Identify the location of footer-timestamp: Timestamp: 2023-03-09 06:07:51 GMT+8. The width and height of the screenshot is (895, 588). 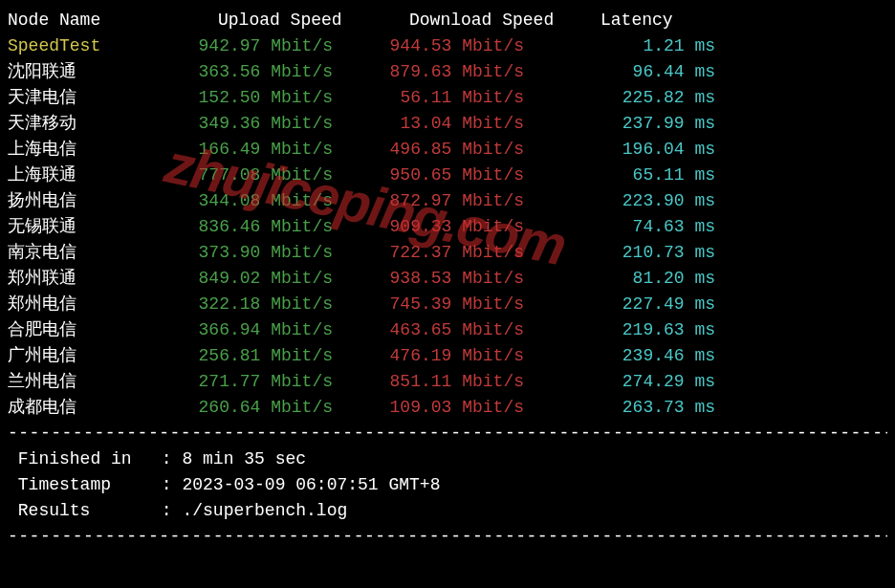
(448, 486).